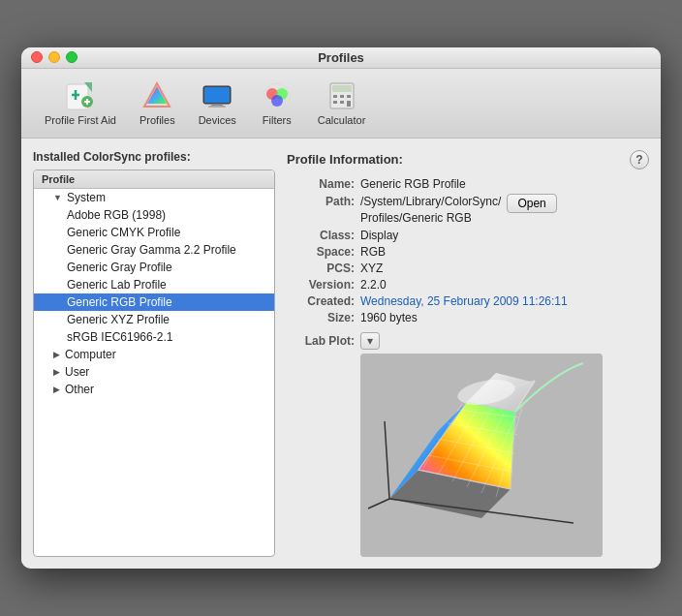 This screenshot has height=616, width=682. I want to click on tree-group-computer-label: Computer, so click(91, 354).